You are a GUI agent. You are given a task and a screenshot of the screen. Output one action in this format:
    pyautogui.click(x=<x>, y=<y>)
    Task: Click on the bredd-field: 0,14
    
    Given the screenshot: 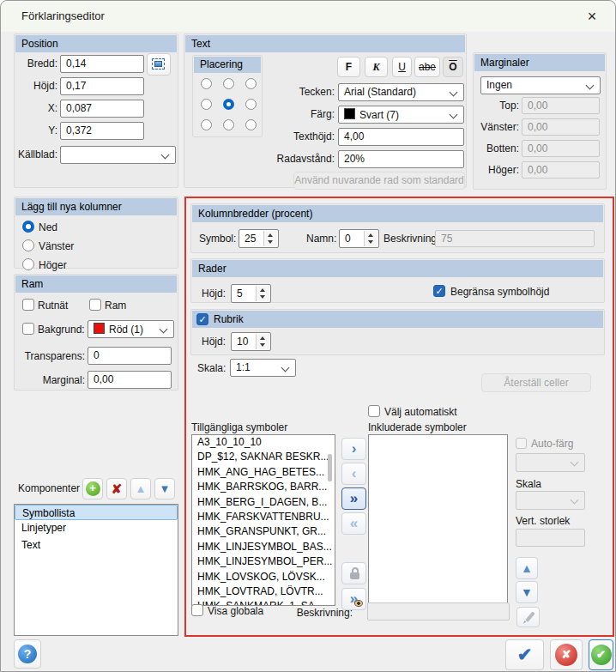 What is the action you would take?
    pyautogui.click(x=102, y=64)
    